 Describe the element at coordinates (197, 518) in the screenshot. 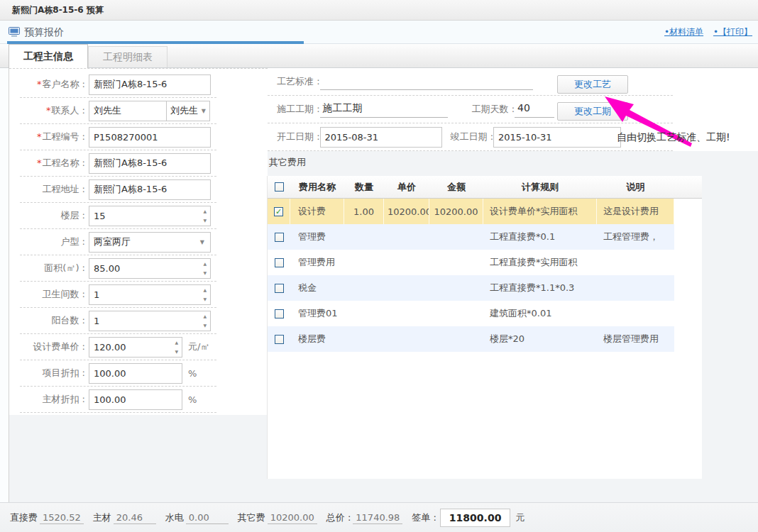

I see `total-item: 水电0.00` at that location.